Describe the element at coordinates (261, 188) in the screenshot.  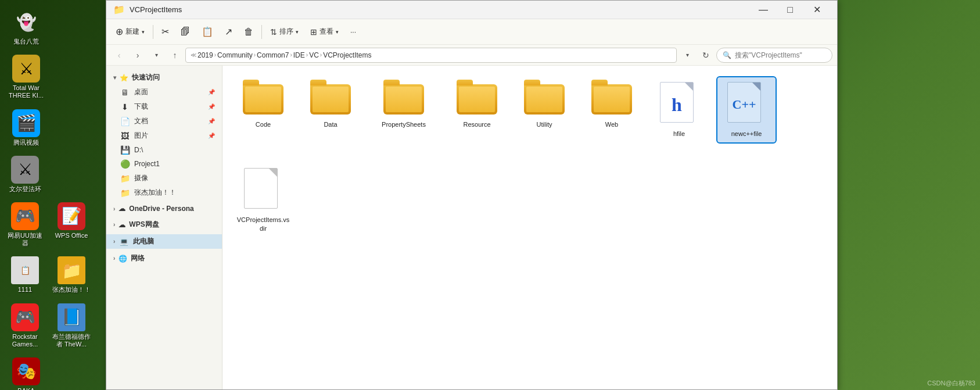
I see `blankfile-body` at that location.